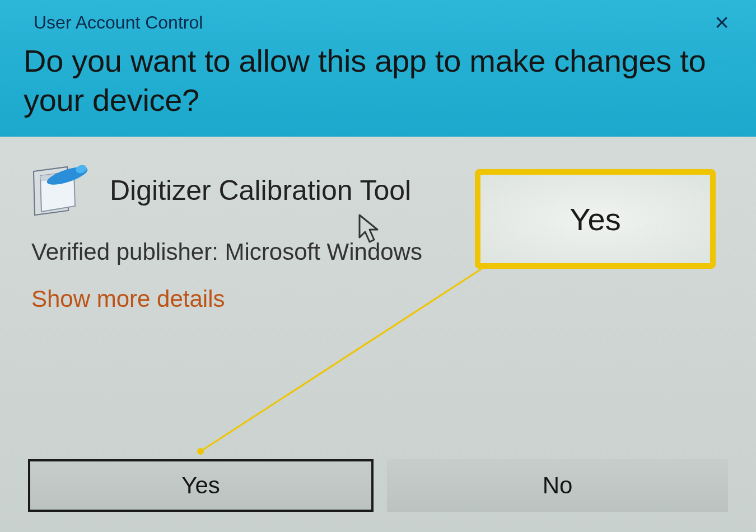  Describe the element at coordinates (59, 190) in the screenshot. I see `tablet-pen-icon` at that location.